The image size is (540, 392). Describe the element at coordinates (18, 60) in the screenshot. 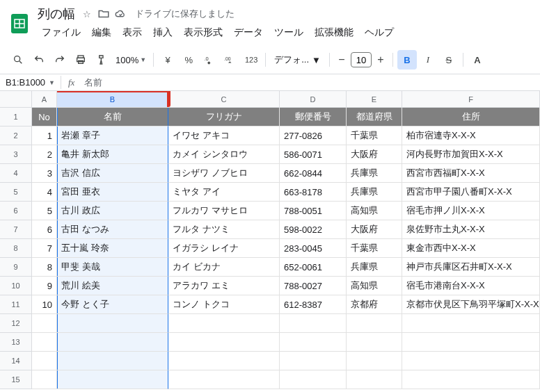

I see `search-icon` at that location.